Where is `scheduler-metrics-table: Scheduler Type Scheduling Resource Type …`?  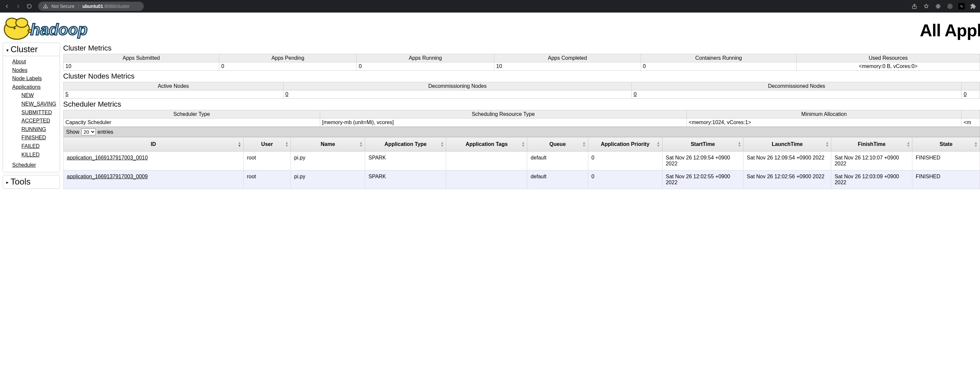
scheduler-metrics-table: Scheduler Type Scheduling Resource Type … is located at coordinates (522, 118).